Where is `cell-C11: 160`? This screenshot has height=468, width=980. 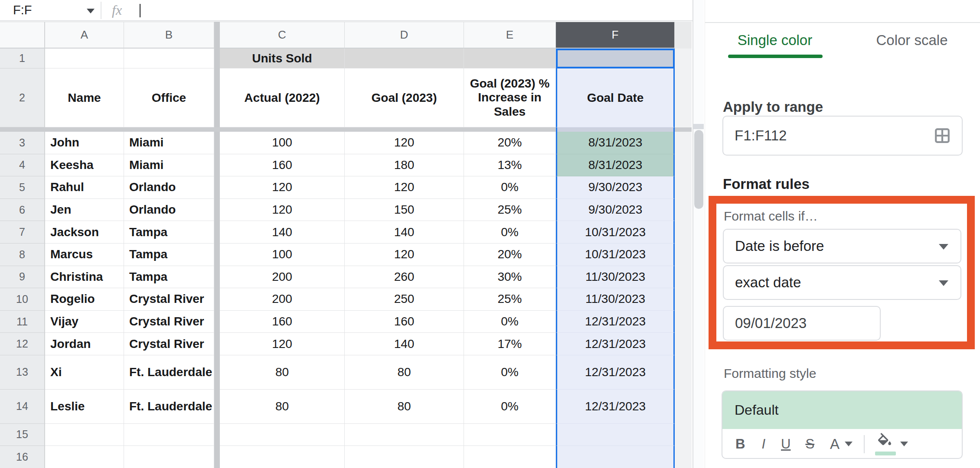 cell-C11: 160 is located at coordinates (282, 322).